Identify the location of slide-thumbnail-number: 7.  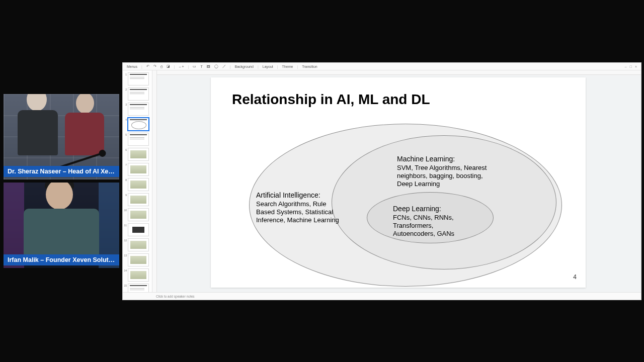
(125, 165).